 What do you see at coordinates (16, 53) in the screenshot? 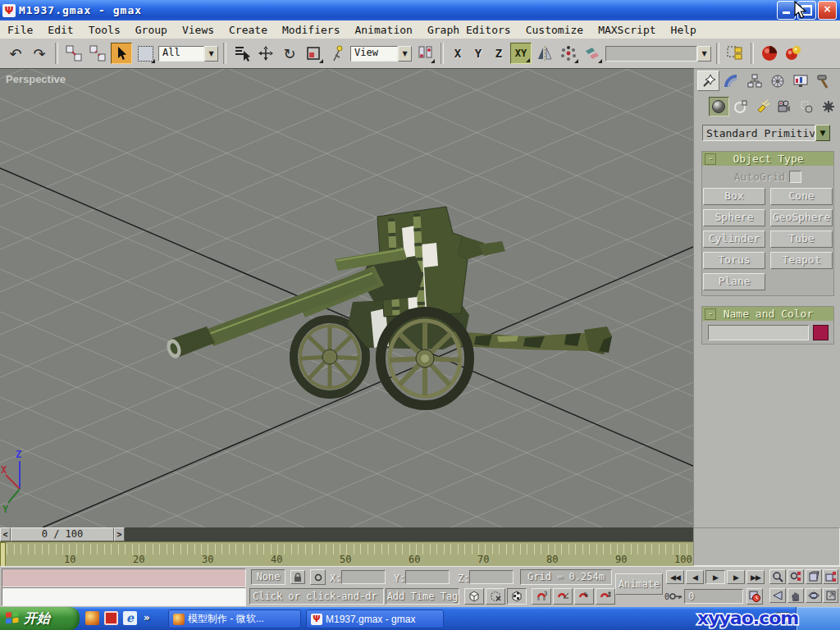
I see `undo-icon: ↶` at bounding box center [16, 53].